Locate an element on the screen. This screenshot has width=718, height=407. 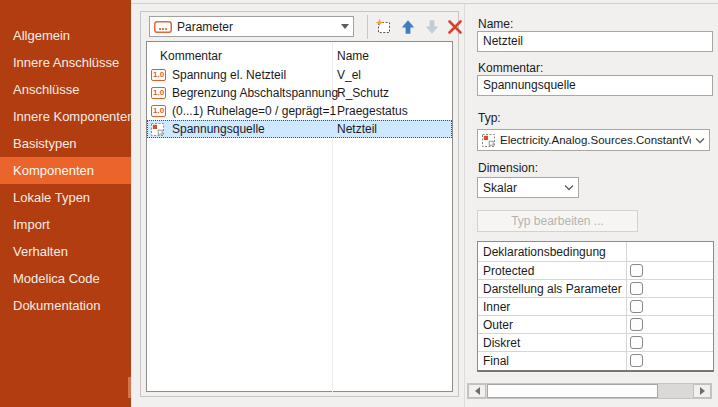
sidebar-item-import: Import is located at coordinates (66, 224).